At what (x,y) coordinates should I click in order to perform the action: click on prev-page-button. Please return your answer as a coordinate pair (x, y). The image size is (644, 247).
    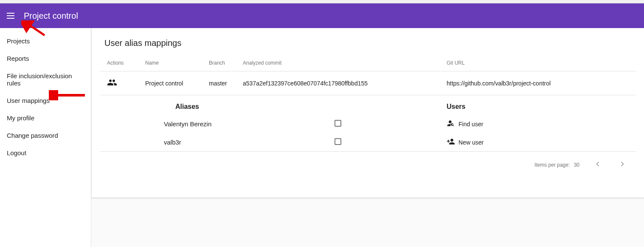
    Looking at the image, I should click on (598, 165).